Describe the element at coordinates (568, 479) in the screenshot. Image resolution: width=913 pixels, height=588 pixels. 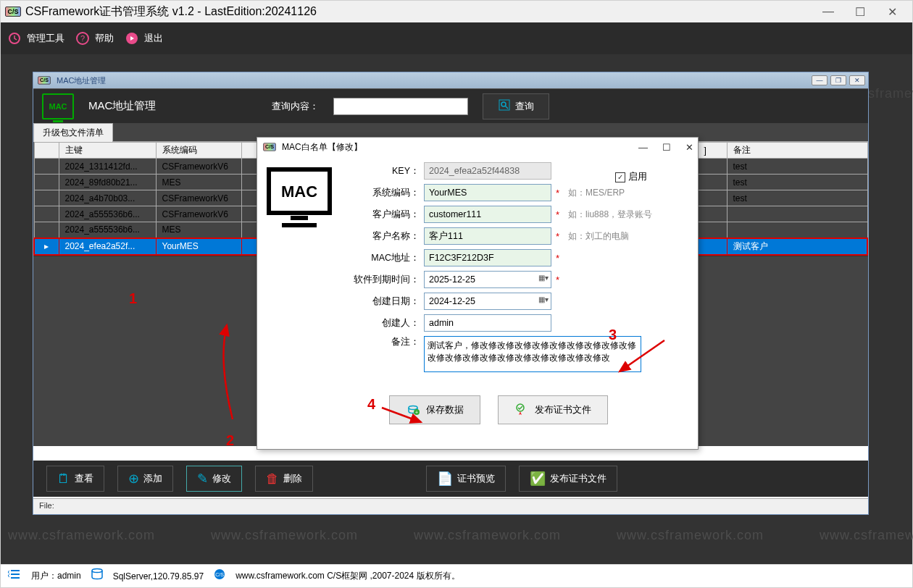
I see `cert-publish-button: ✅发布证书文件` at that location.